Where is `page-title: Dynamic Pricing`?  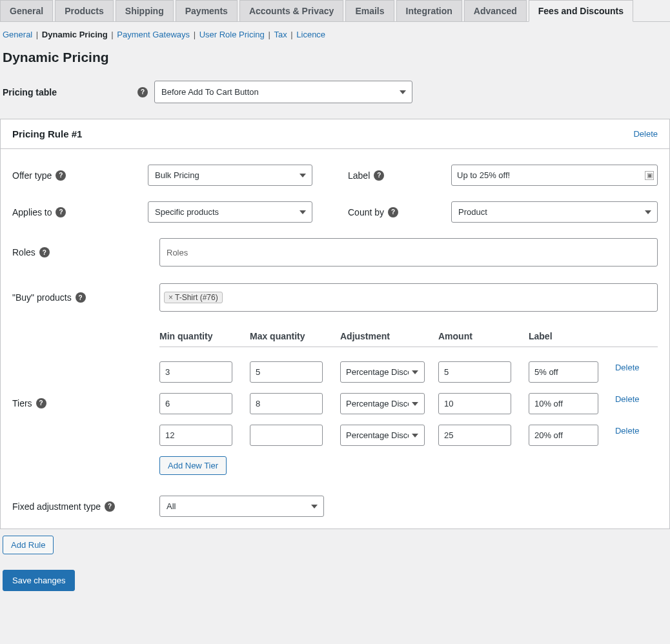
page-title: Dynamic Pricing is located at coordinates (335, 57).